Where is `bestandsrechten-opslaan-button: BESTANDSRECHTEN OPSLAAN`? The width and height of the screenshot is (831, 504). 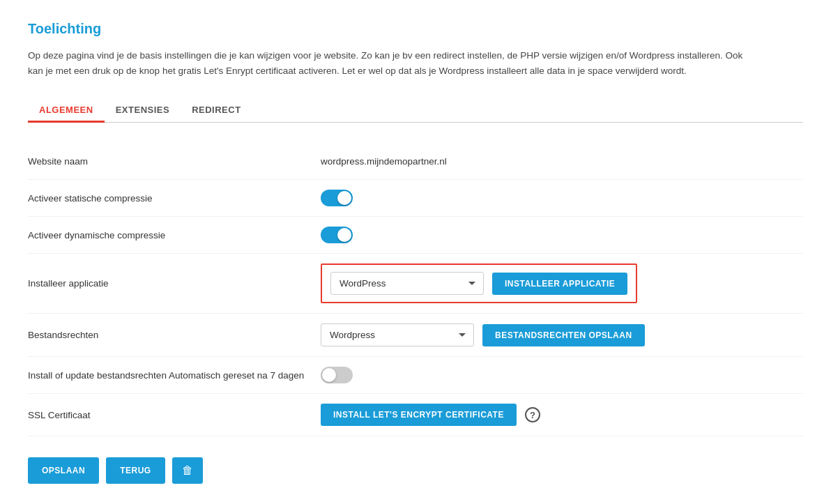 bestandsrechten-opslaan-button: BESTANDSRECHTEN OPSLAAN is located at coordinates (563, 335).